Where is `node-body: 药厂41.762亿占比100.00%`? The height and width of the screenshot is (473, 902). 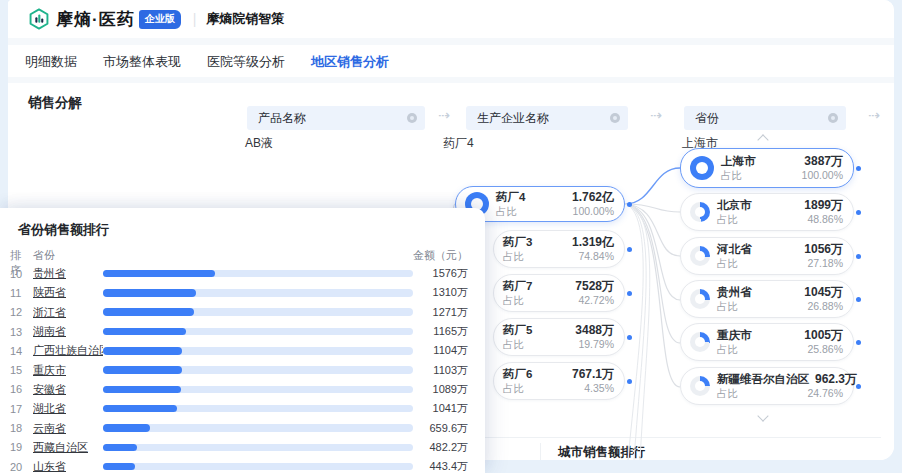
node-body: 药厂41.762亿占比100.00% is located at coordinates (555, 204).